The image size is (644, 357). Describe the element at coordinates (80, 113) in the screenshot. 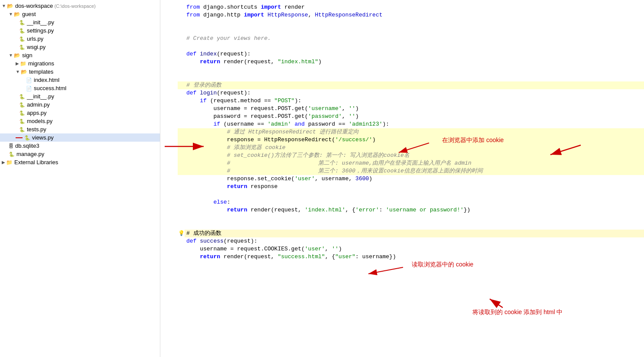

I see `sidebar-item-apps: apps.py` at that location.